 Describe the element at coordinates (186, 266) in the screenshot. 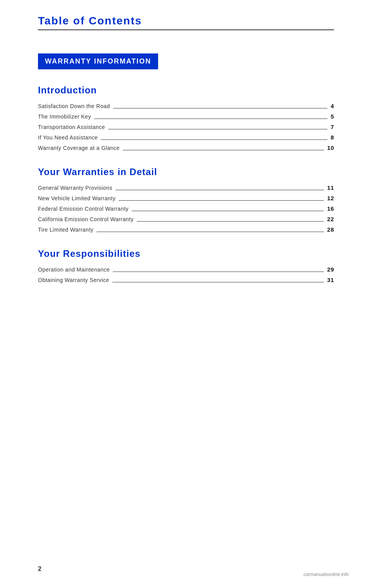

I see `toc-section-responsibilities: Your ResponsibilitiesOperation and Maint…` at that location.